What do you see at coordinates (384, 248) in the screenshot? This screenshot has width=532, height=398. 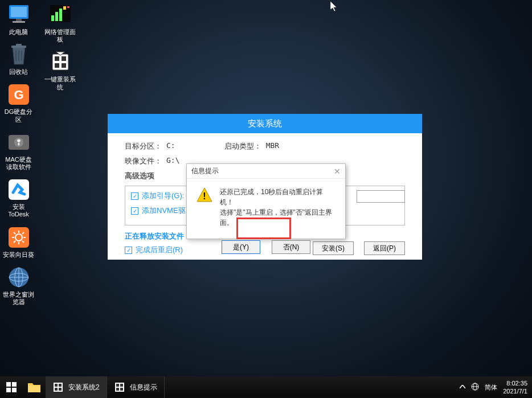 I see `return-button: 返回(P)` at bounding box center [384, 248].